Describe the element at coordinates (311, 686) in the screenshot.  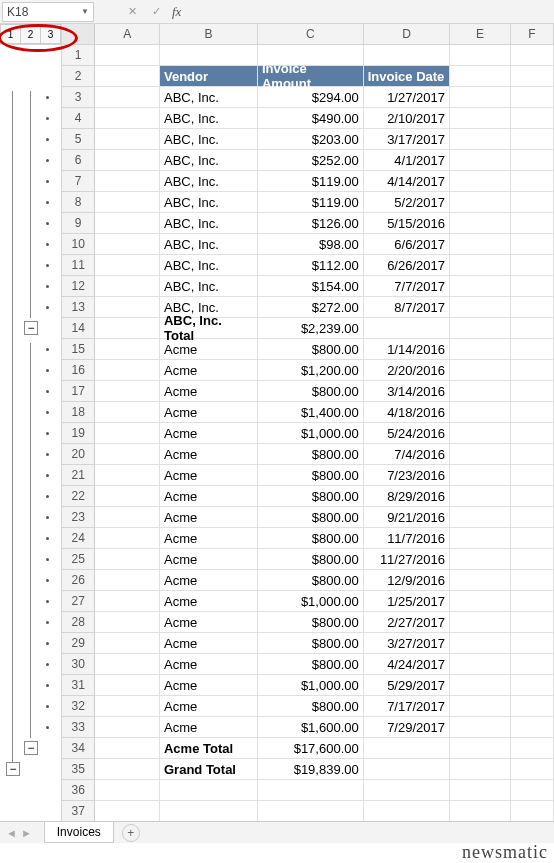
I see `cell-C: $1,000.00` at that location.